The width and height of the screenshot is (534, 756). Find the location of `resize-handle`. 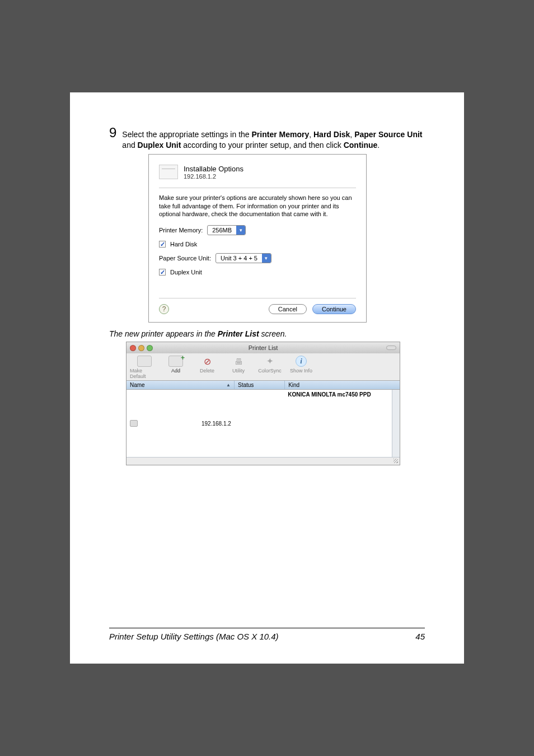

resize-handle is located at coordinates (263, 461).